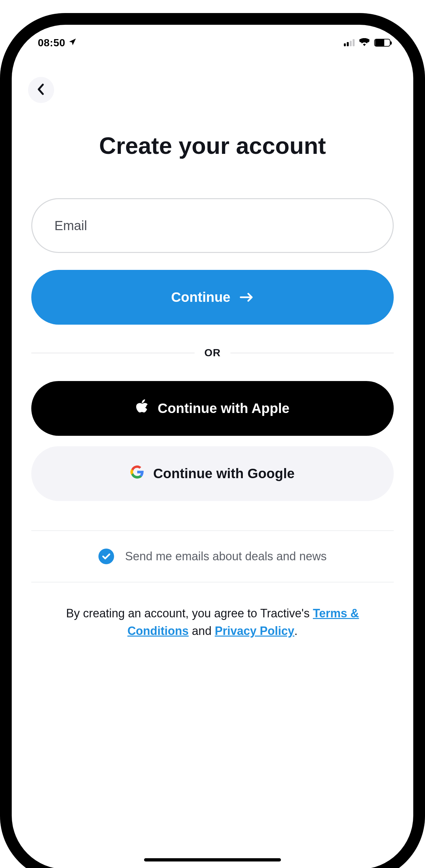 Image resolution: width=425 pixels, height=868 pixels. I want to click on battery-icon, so click(382, 42).